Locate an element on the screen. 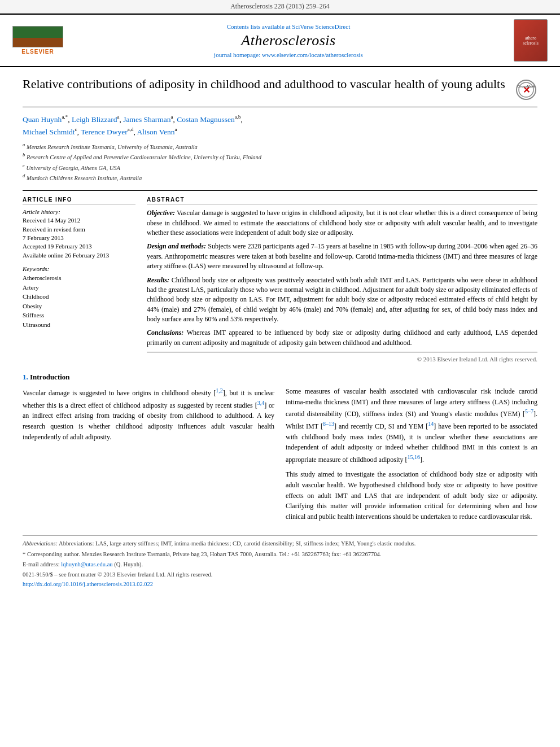 Image resolution: width=560 pixels, height=747 pixels. article-info-column: ARTICLE INFO Article history: Received 1… is located at coordinates (79, 279).